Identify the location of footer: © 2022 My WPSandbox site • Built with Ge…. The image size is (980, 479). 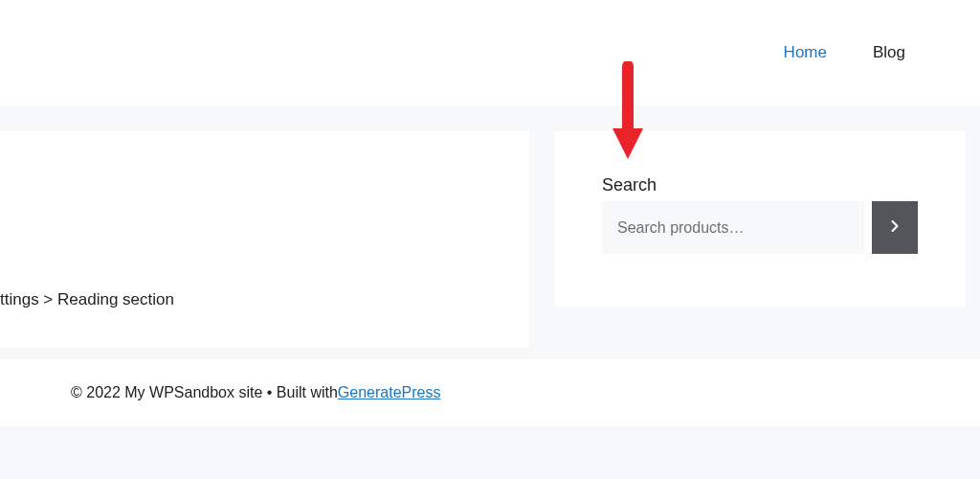
(490, 393).